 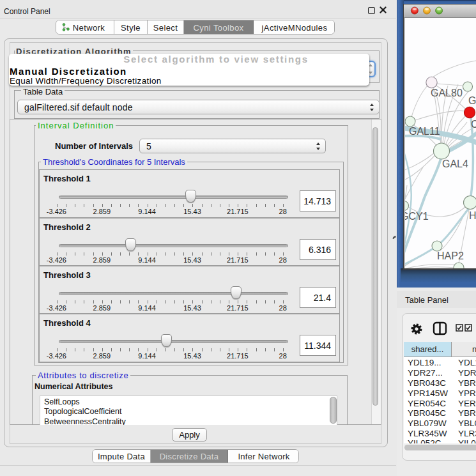 I want to click on svg-text: GAL11, so click(x=424, y=132).